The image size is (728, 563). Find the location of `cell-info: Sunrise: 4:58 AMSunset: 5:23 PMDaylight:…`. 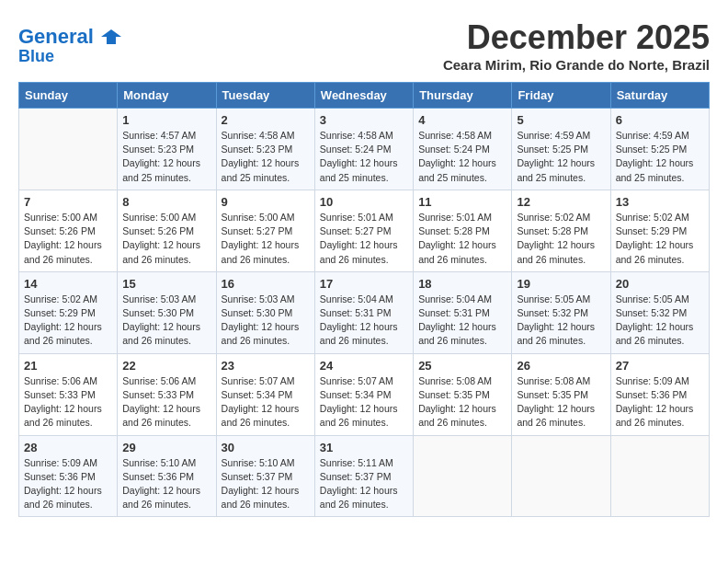

cell-info: Sunrise: 4:58 AMSunset: 5:23 PMDaylight:… is located at coordinates (266, 156).